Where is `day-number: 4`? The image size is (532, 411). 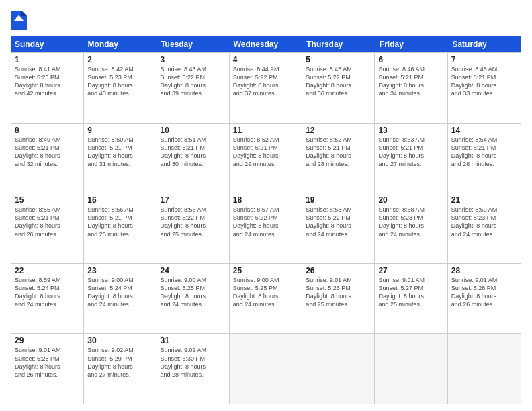 day-number: 4 is located at coordinates (266, 60).